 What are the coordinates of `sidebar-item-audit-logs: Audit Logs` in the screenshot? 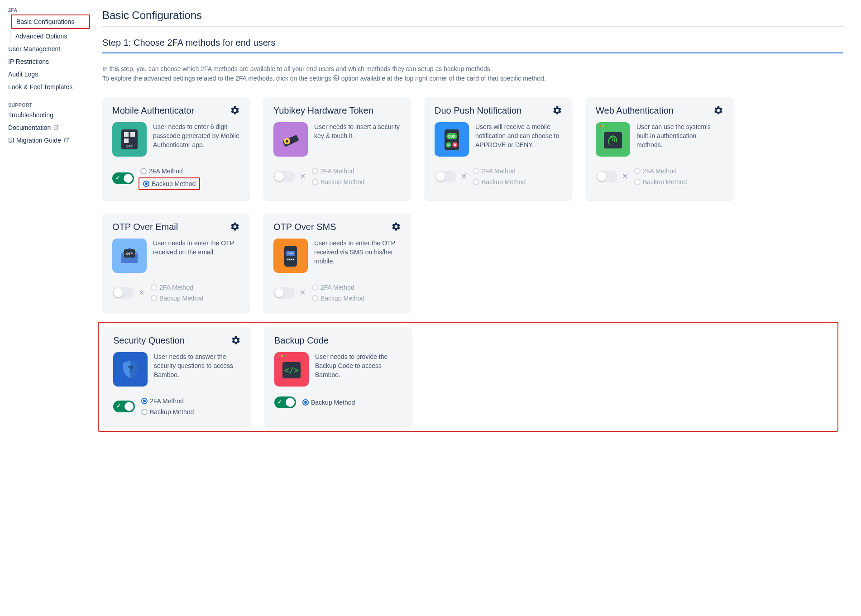 It's located at (46, 74).